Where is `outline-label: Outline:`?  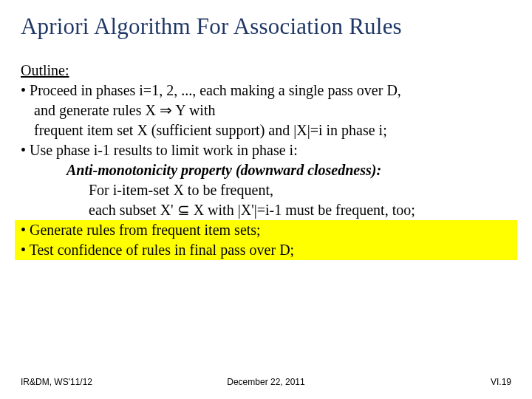 outline-label: Outline: is located at coordinates (266, 71).